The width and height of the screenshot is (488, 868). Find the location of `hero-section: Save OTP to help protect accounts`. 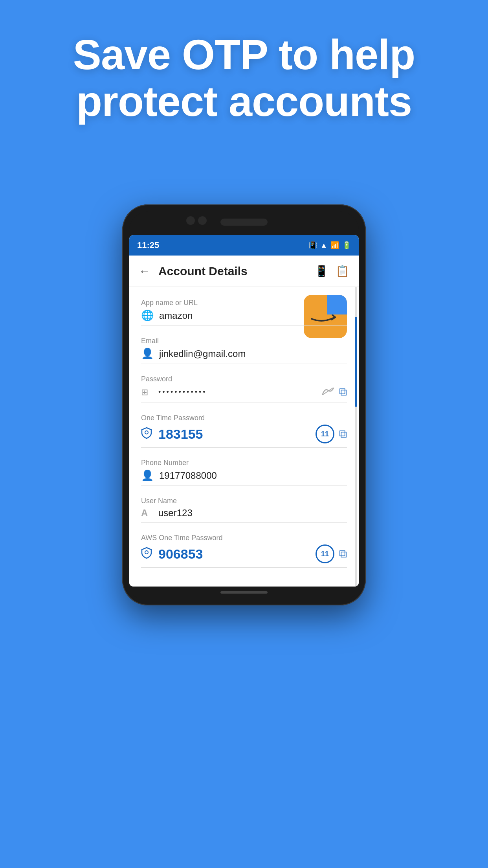

hero-section: Save OTP to help protect accounts is located at coordinates (244, 78).